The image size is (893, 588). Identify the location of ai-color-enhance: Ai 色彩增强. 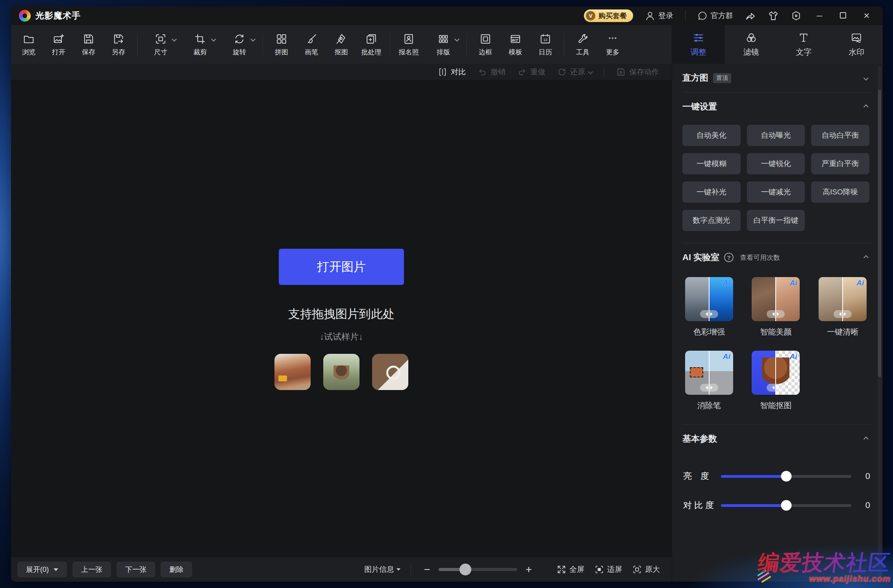
(709, 307).